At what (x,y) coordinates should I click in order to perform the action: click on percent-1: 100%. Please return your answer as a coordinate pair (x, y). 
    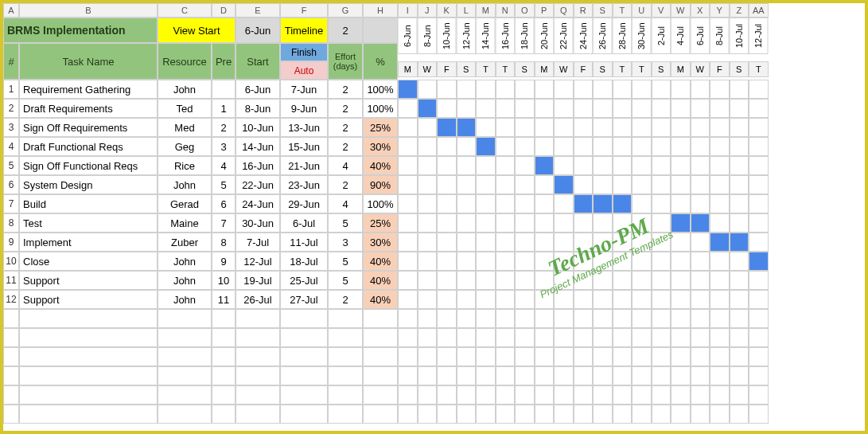
    Looking at the image, I should click on (380, 89).